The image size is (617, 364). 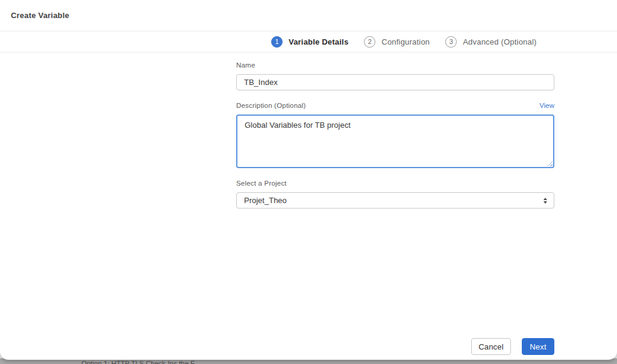 I want to click on page-title: Create Variable, so click(x=40, y=16).